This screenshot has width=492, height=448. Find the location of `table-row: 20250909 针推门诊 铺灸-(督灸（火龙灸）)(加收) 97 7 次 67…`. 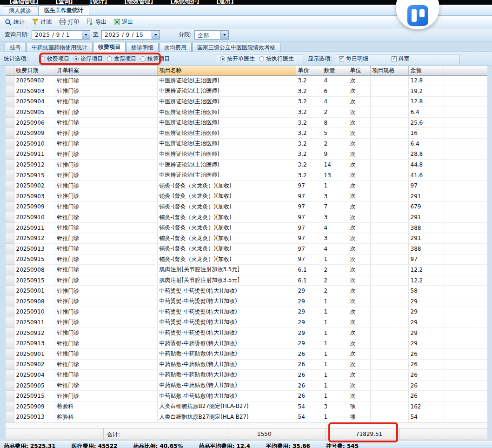

table-row: 20250909 针推门诊 铺灸-(督灸（火龙灸）)(加收) 97 7 次 67… is located at coordinates (246, 207).